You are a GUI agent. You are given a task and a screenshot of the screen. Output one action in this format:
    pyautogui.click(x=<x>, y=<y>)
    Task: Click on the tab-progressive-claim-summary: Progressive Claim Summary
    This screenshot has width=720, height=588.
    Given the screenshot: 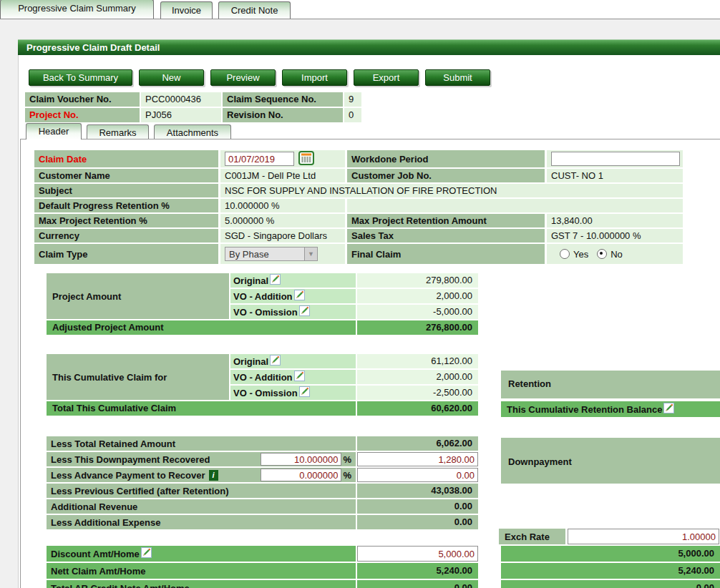 What is the action you would take?
    pyautogui.click(x=77, y=9)
    